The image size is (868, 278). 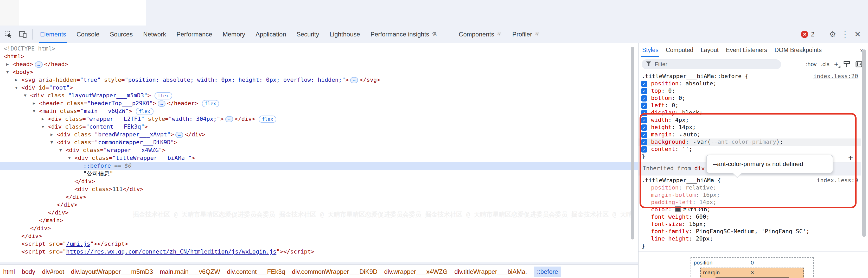 I want to click on dom-row: "公司信息", so click(x=319, y=174).